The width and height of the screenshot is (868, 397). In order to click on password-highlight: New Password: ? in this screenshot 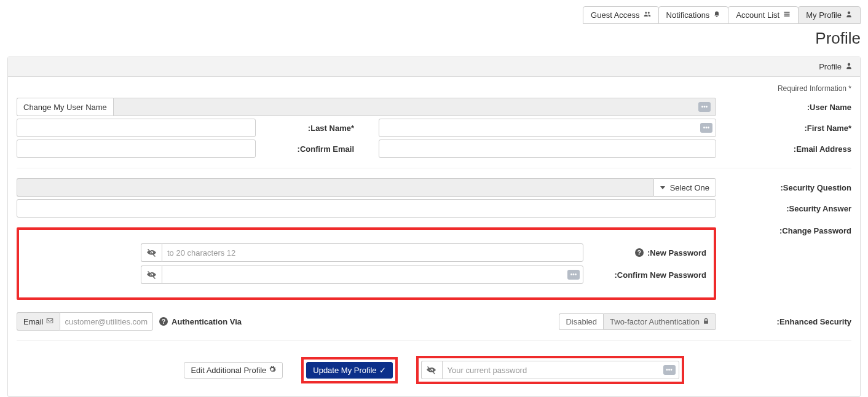, I will do `click(366, 264)`.